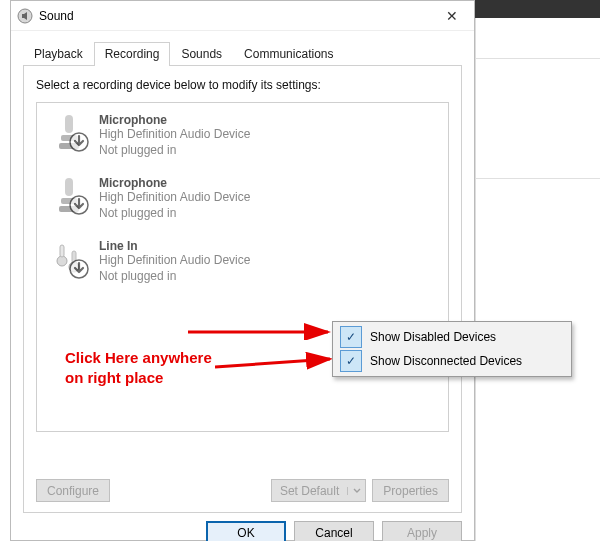 This screenshot has height=541, width=600. I want to click on tab-recording: Recording, so click(132, 54).